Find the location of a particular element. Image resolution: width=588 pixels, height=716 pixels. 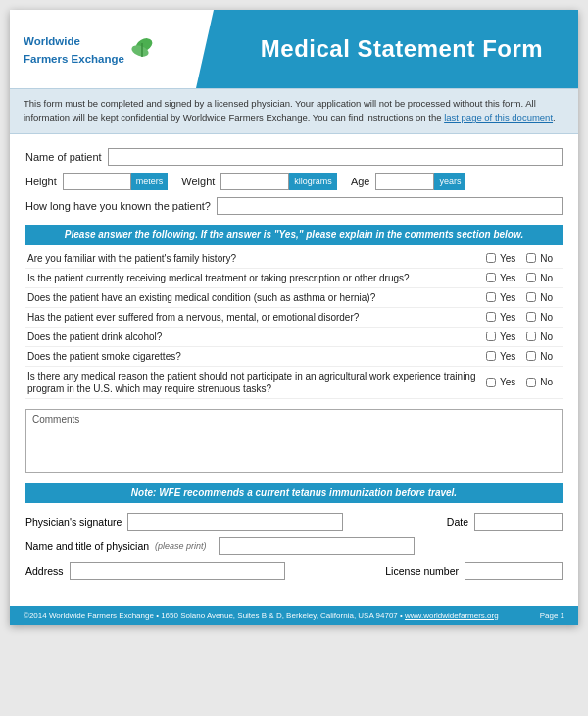

date-label: Date is located at coordinates (458, 522).